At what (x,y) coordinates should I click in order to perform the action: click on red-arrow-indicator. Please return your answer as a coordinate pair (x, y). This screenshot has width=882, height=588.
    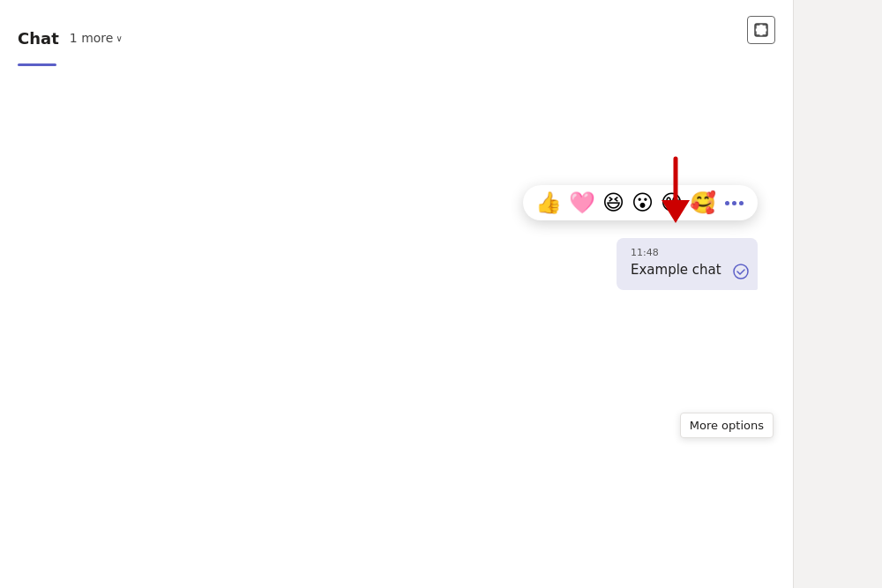
    Looking at the image, I should click on (676, 196).